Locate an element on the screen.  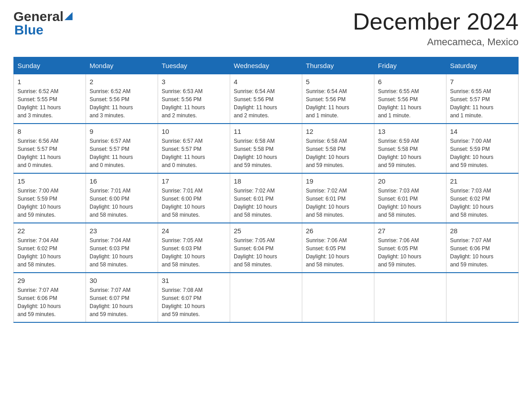
calendar-cell: 4Sunrise: 6:54 AMSunset: 5:56 PMDaylight… is located at coordinates (266, 99).